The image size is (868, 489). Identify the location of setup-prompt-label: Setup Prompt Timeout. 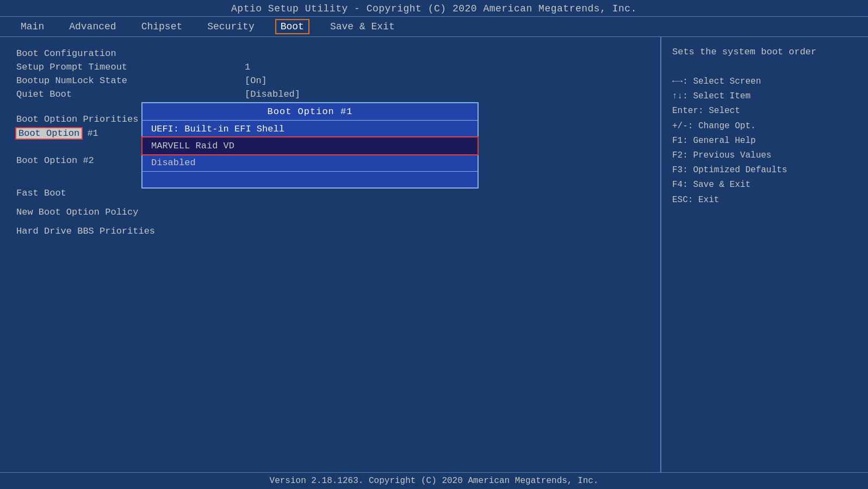
(131, 67).